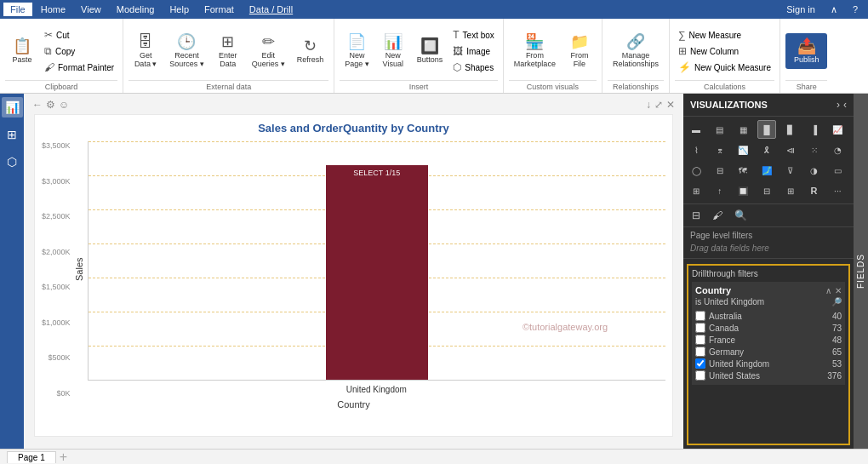 This screenshot has width=868, height=464. Describe the element at coordinates (51, 105) in the screenshot. I see `nav-settings-button: ⚙` at that location.